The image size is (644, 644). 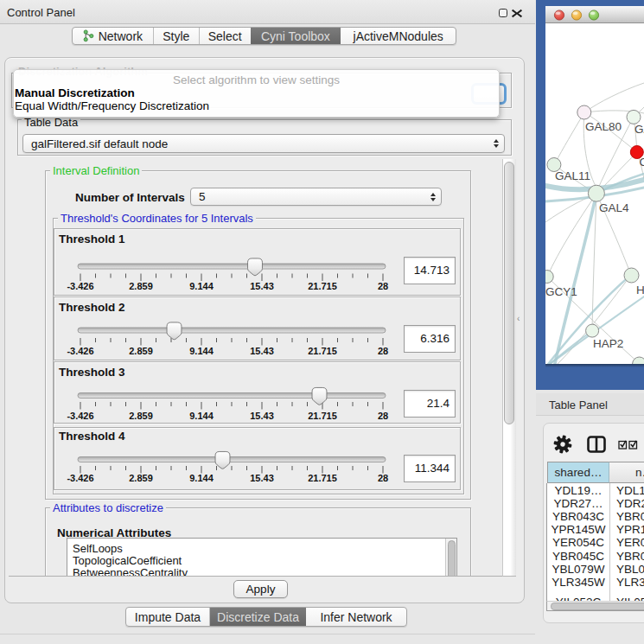 I want to click on svg-text: C, so click(x=641, y=163).